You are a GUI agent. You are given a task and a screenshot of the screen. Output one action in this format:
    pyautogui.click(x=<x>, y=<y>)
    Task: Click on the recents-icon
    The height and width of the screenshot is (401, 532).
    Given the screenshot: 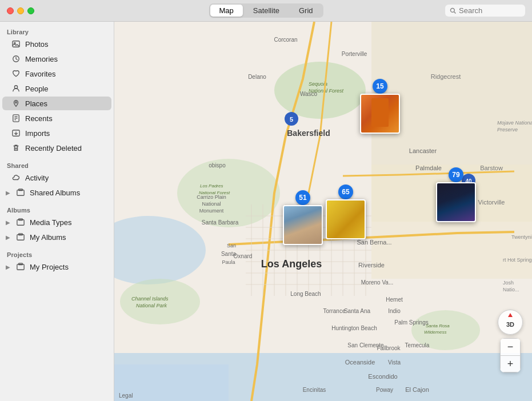 What is the action you would take?
    pyautogui.click(x=16, y=118)
    